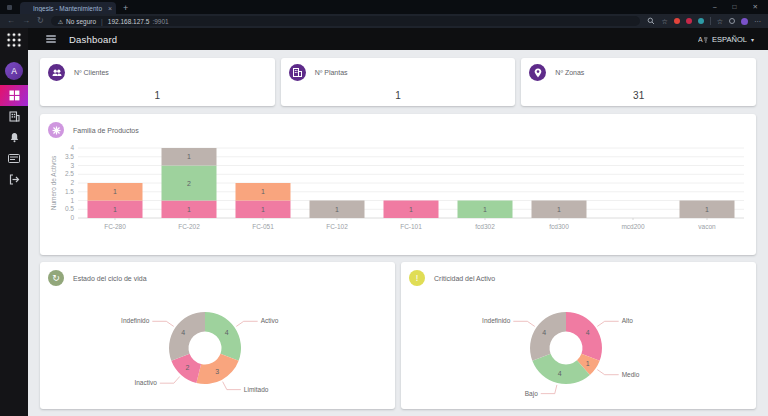 This screenshot has height=416, width=768. What do you see at coordinates (570, 72) in the screenshot?
I see `stat-label: Nº Zonas` at bounding box center [570, 72].